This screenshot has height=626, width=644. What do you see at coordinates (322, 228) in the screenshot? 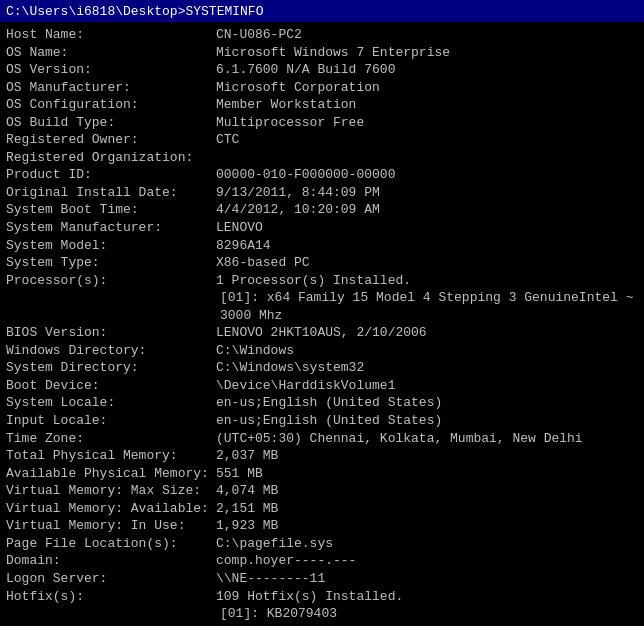
I see `terminal-line: System Manufacturer:LENOVO` at bounding box center [322, 228].